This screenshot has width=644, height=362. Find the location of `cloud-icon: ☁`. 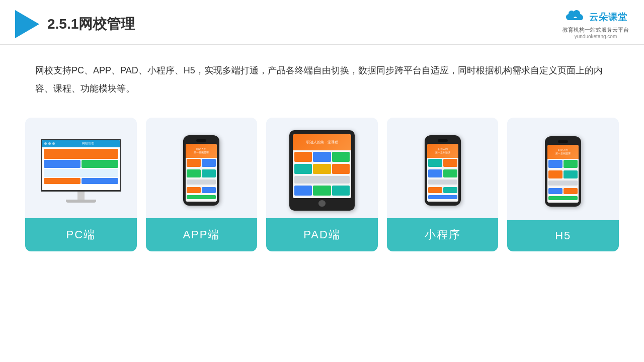

cloud-icon: ☁ is located at coordinates (575, 17).